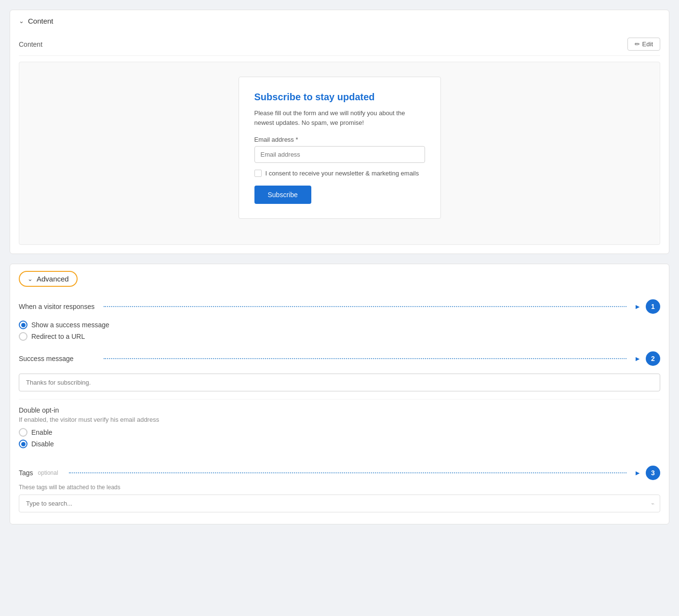 This screenshot has height=616, width=679. Describe the element at coordinates (638, 473) in the screenshot. I see `arrow-icon-3: ►` at that location.